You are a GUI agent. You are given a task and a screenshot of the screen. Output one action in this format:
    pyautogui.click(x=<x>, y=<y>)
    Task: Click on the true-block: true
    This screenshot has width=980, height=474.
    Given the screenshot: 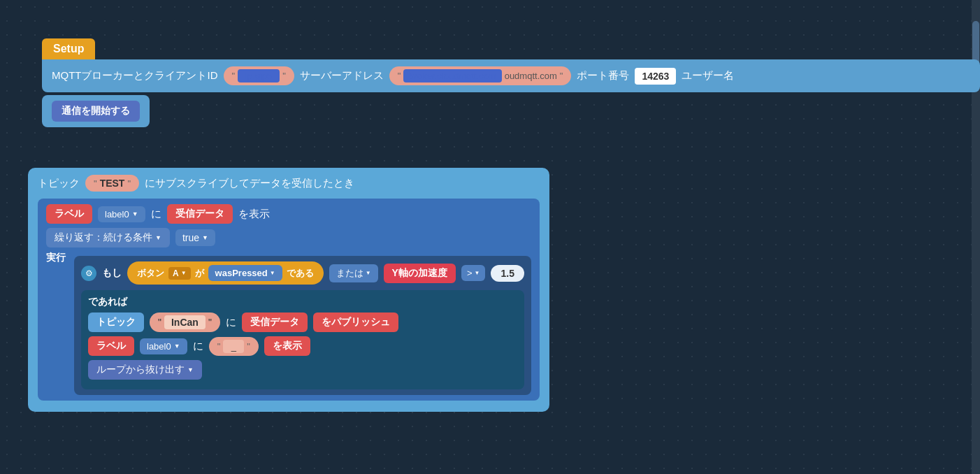 What is the action you would take?
    pyautogui.click(x=196, y=238)
    